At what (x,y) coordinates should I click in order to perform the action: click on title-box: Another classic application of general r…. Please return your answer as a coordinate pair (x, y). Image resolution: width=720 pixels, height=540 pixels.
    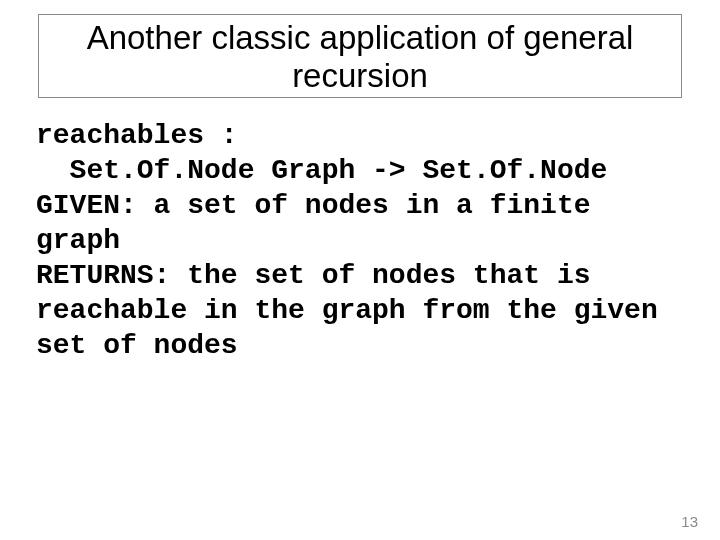
    Looking at the image, I should click on (360, 56).